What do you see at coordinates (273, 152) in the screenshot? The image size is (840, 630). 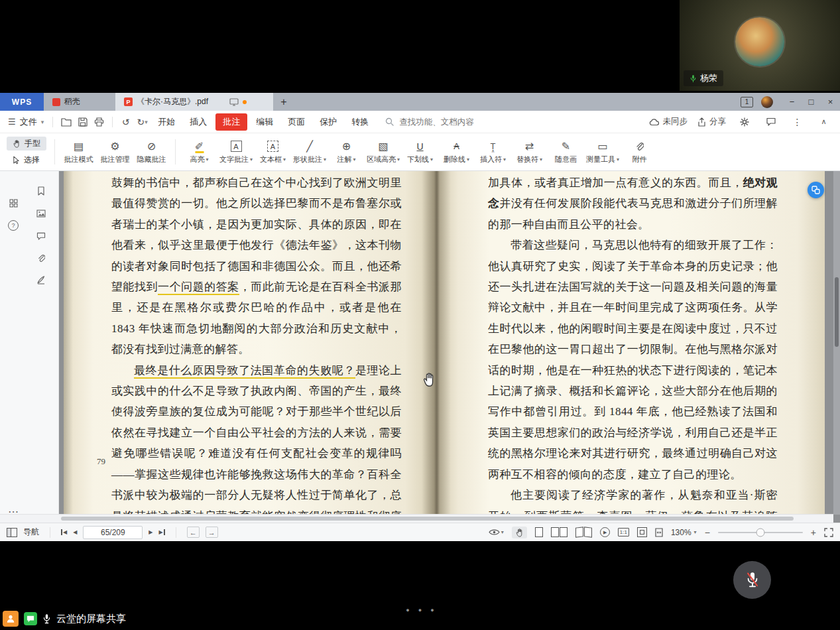 I see `ribbon-button-text-box: A 文本框▾` at bounding box center [273, 152].